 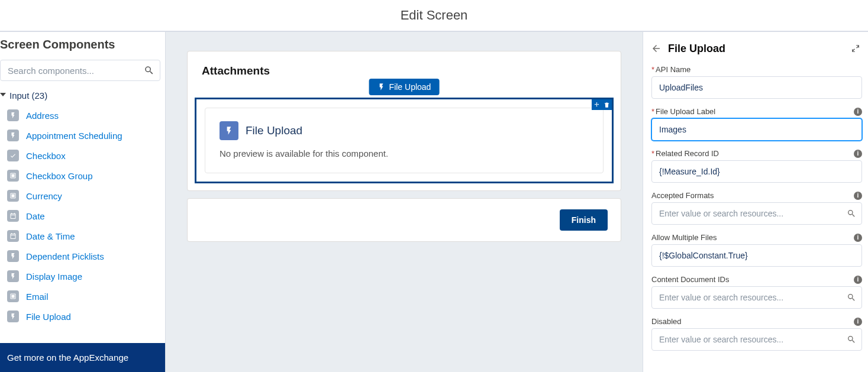 I want to click on expand-panel-button, so click(x=856, y=48).